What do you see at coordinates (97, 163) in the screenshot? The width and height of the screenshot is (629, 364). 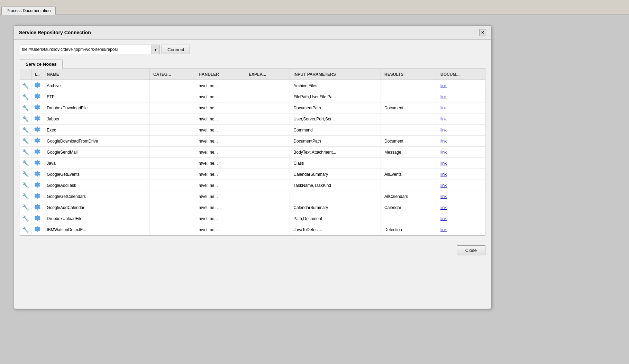 I see `cell-name: Java` at bounding box center [97, 163].